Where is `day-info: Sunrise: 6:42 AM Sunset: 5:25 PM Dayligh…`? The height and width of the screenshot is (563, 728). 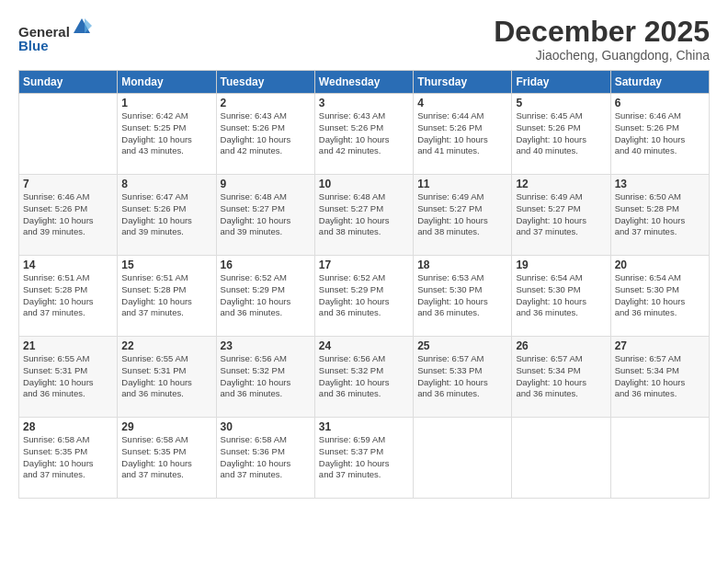
day-info: Sunrise: 6:42 AM Sunset: 5:25 PM Dayligh… is located at coordinates (166, 134).